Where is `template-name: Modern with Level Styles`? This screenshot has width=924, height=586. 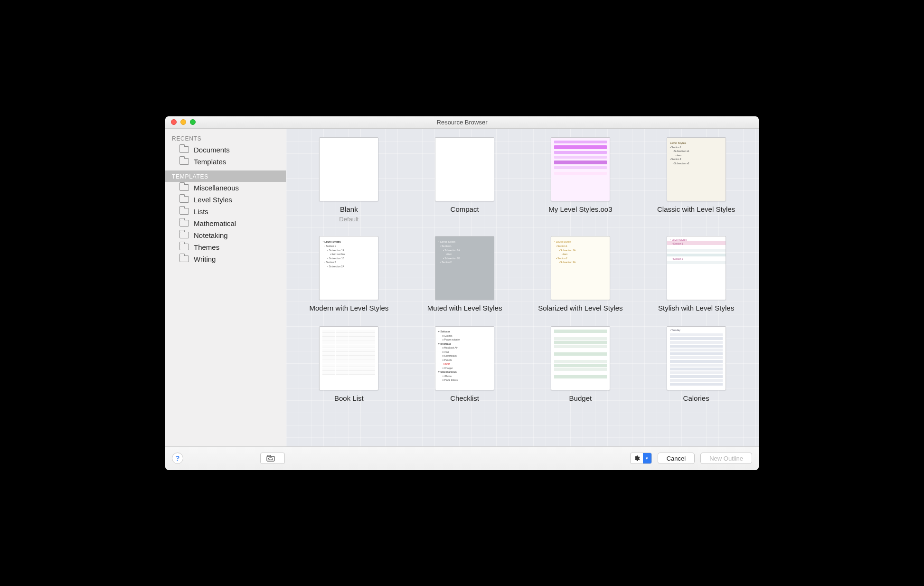 template-name: Modern with Level Styles is located at coordinates (349, 309).